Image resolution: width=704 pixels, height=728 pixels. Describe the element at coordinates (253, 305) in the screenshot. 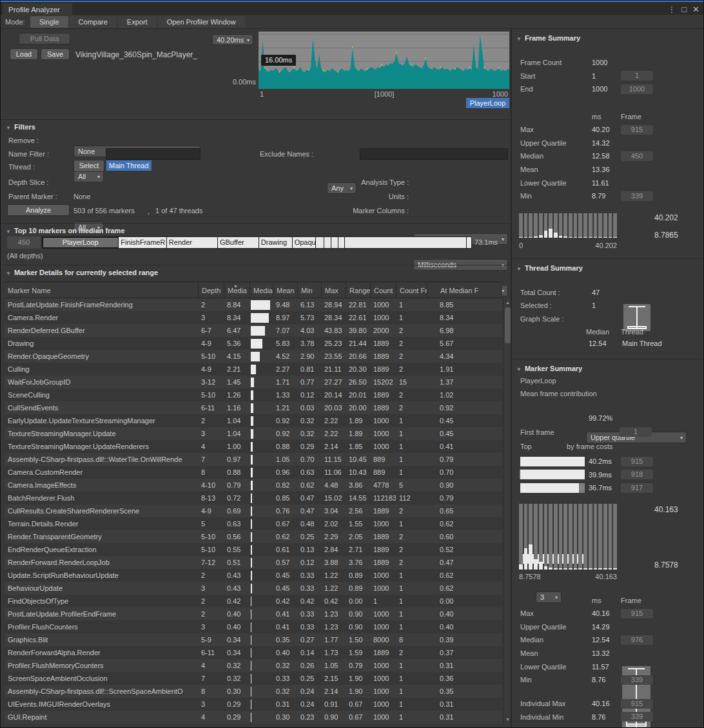

I see `table-row: PostLateUpdate.FinishFrameRendering28.84…` at that location.